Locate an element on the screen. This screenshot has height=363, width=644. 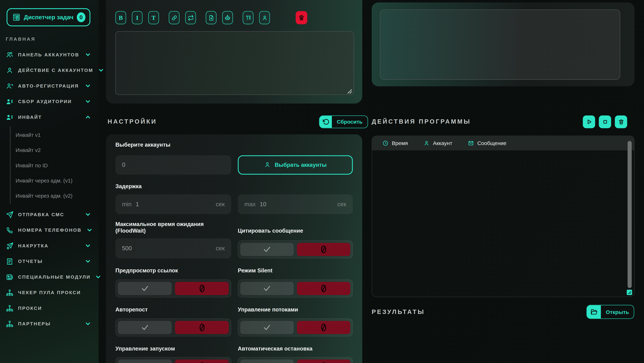
repeat-icon is located at coordinates (190, 18).